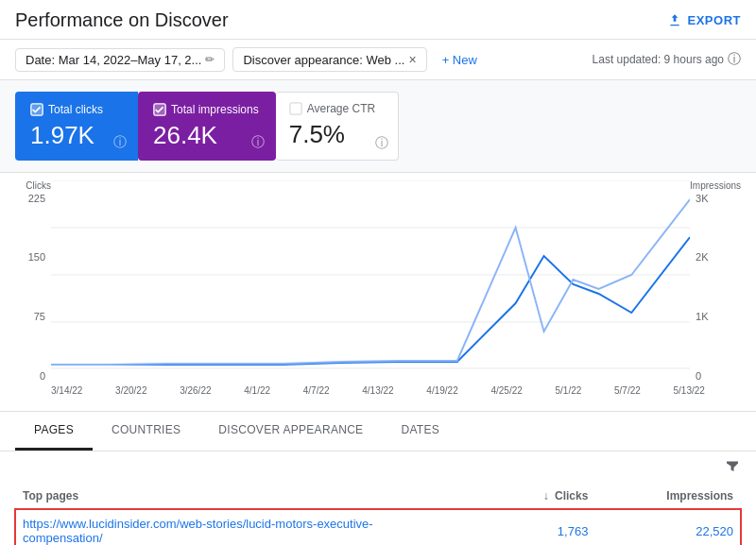  What do you see at coordinates (37, 110) in the screenshot?
I see `checkbox-icon` at bounding box center [37, 110].